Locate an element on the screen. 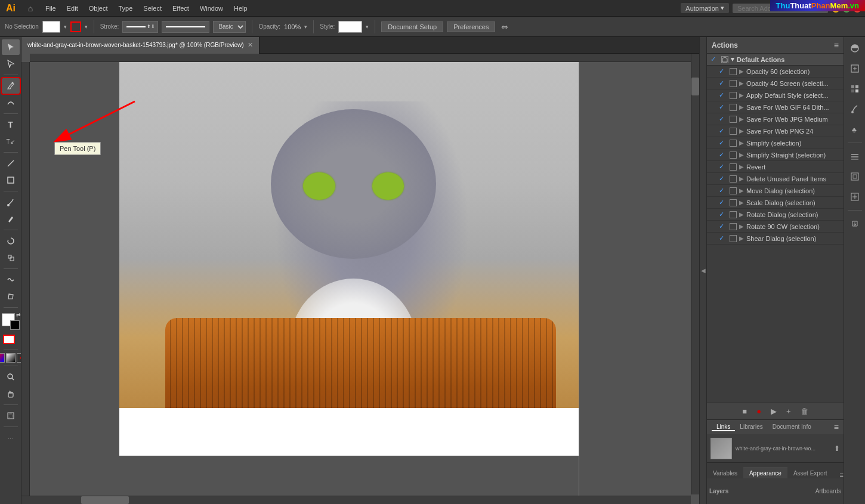  menu-window: Window is located at coordinates (211, 8).